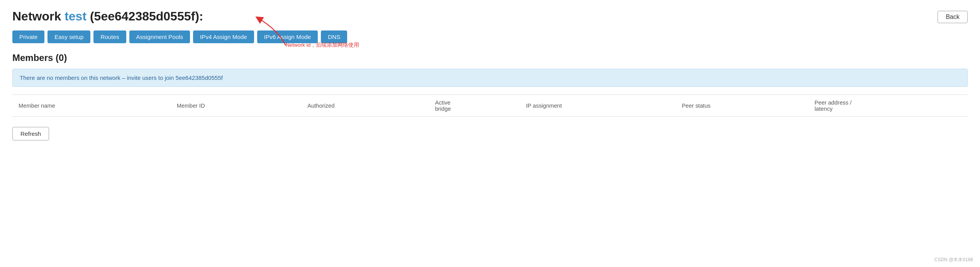 Image resolution: width=980 pixels, height=267 pixels. I want to click on nav-tabs: Private Easy setup Routes Assignment Poo…, so click(490, 37).